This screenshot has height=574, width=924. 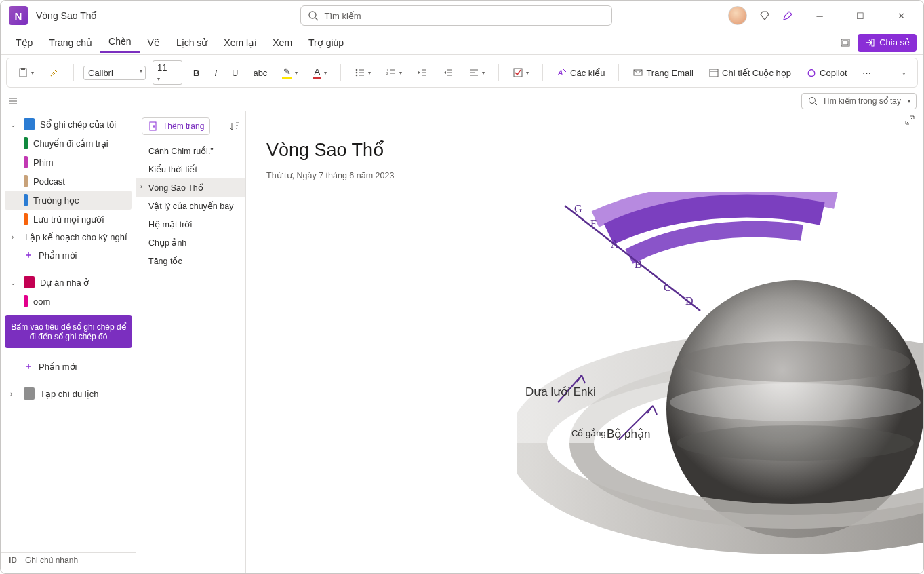 I want to click on svg-text: Bộ phận, so click(x=628, y=434).